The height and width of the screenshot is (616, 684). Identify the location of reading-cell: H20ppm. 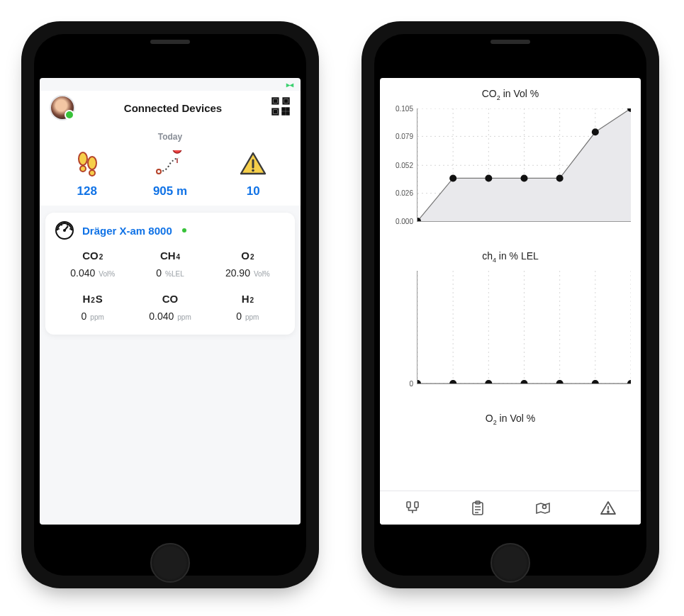
(248, 308).